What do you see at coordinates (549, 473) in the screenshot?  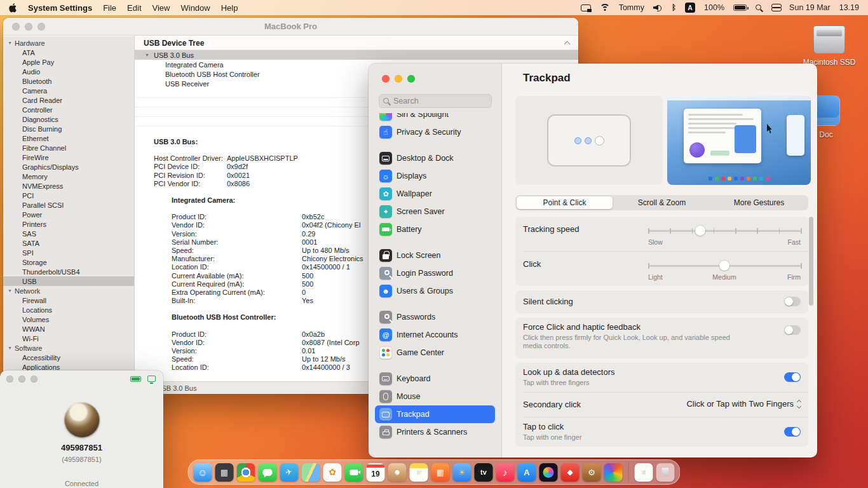 I see `dock-icon-siri` at bounding box center [549, 473].